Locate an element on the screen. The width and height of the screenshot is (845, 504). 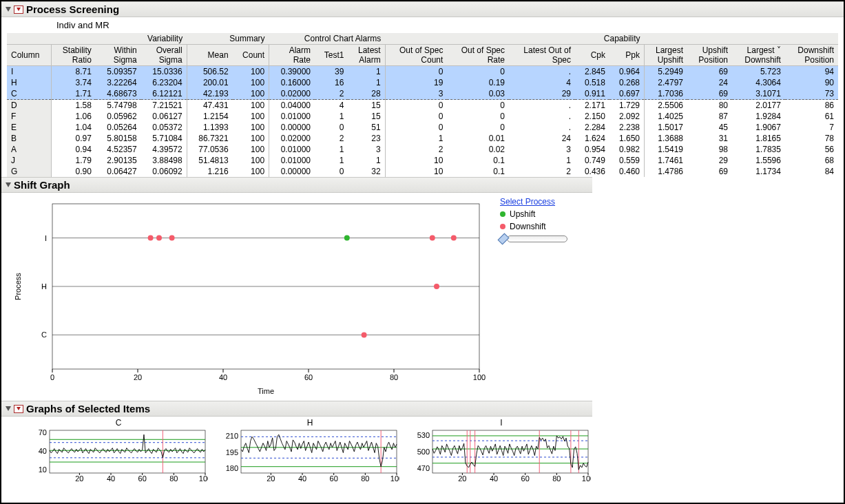
cell: 6.23204 is located at coordinates (164, 83).